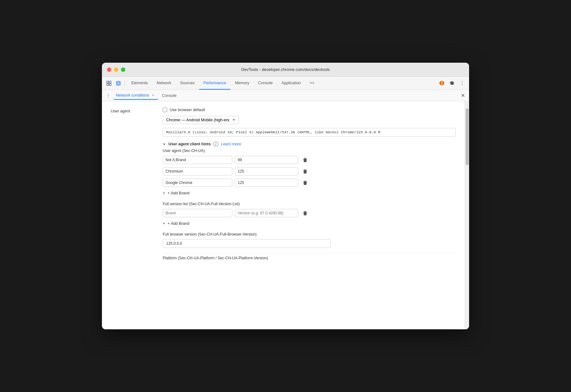 Image resolution: width=571 pixels, height=392 pixels. Describe the element at coordinates (153, 95) in the screenshot. I see `network-conditions-close: ×` at that location.